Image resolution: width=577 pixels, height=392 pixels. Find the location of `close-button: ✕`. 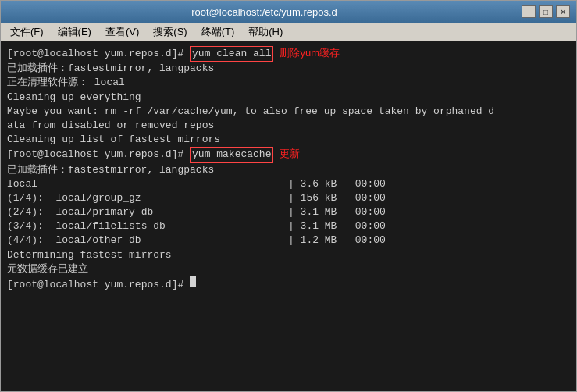

close-button: ✕ is located at coordinates (563, 12).